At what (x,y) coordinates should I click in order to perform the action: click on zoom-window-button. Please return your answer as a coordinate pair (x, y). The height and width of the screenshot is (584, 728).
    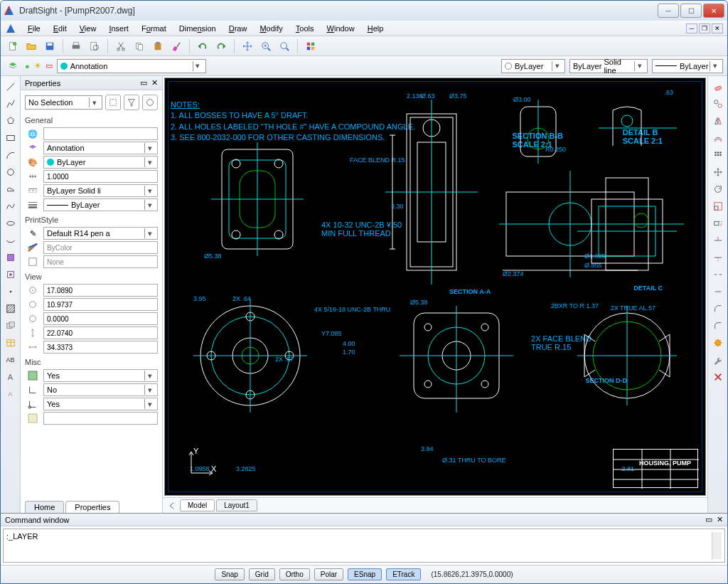
    Looking at the image, I should click on (266, 46).